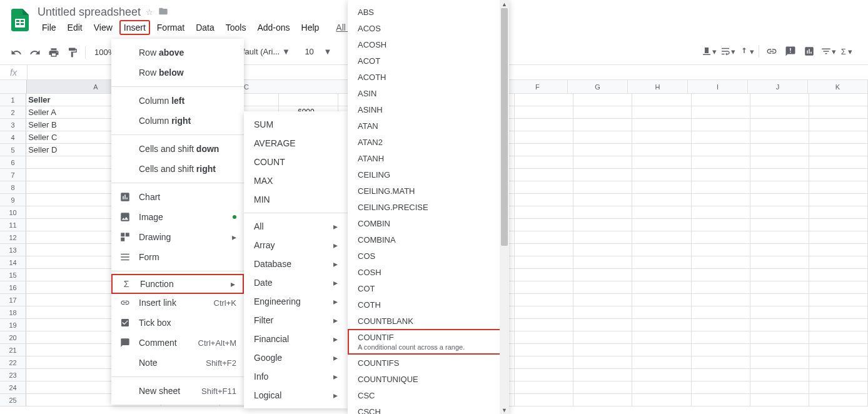  I want to click on fn-all: All▸, so click(296, 226).